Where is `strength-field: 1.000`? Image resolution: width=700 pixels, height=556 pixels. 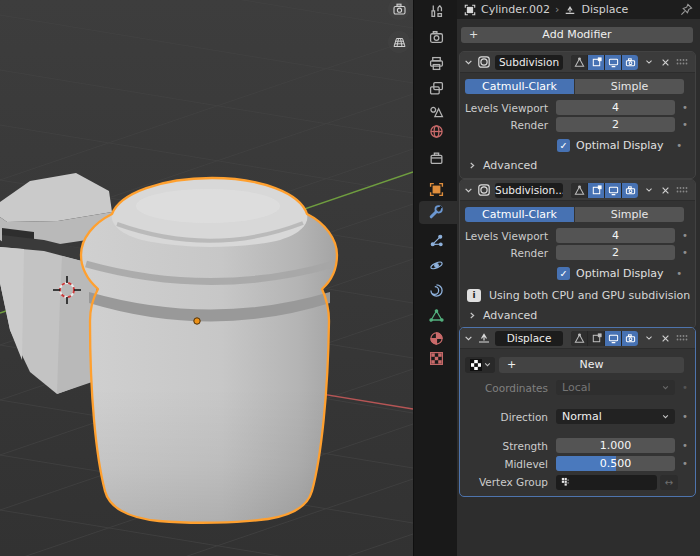
strength-field: 1.000 is located at coordinates (616, 446).